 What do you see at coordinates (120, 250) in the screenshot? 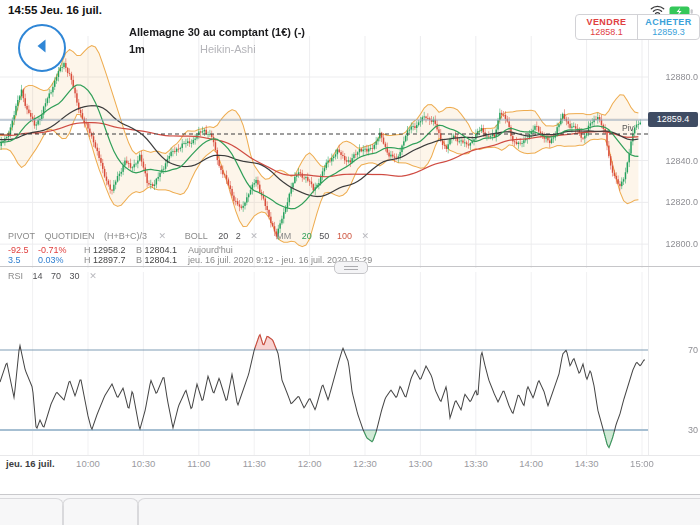
I see `indicator-stats-row: -92.5-0.71%H 12958.2B 12804.1Aujourd'hui` at bounding box center [120, 250].